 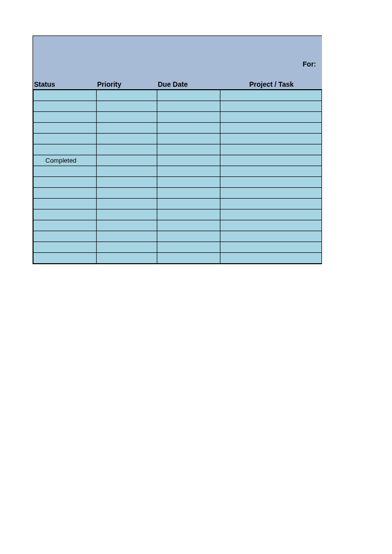 I want to click on cell-status: Completed, so click(x=65, y=161).